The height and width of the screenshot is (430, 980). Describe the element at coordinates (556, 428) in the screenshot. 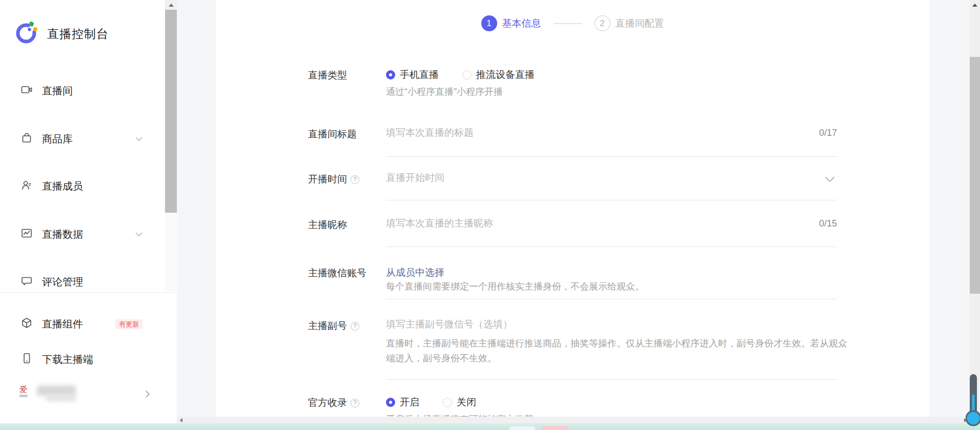

I see `taskbar-button-pink` at that location.